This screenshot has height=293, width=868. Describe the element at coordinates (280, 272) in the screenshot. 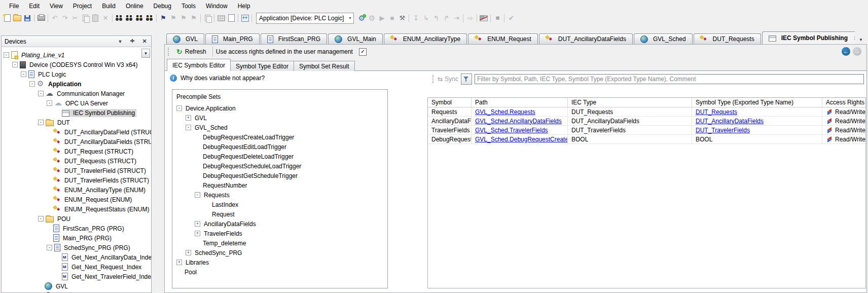

I see `ps-item: Pool` at that location.